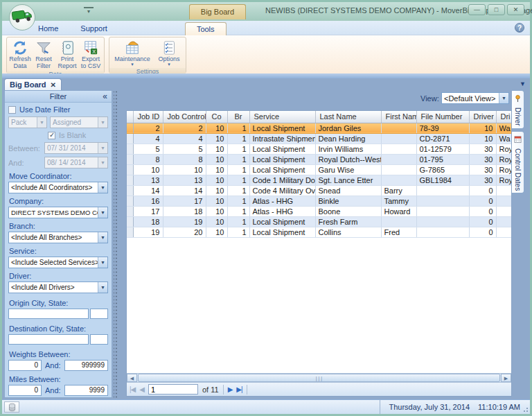 The image size is (532, 416). What do you see at coordinates (348, 180) in the screenshot?
I see `table-cell: Sgt. Lance Etter` at bounding box center [348, 180].